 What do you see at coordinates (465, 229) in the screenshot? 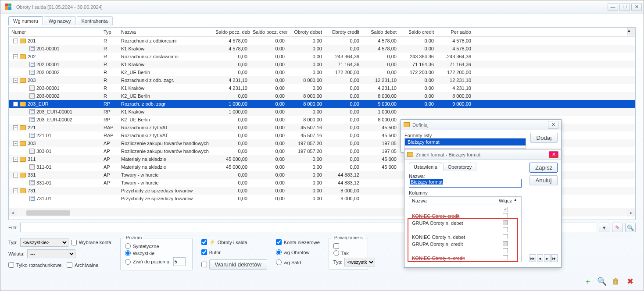
I see `kolumny-list: Nazwa Włącz ▴ KONIEC Obroty creditGRUPA …` at bounding box center [465, 229].